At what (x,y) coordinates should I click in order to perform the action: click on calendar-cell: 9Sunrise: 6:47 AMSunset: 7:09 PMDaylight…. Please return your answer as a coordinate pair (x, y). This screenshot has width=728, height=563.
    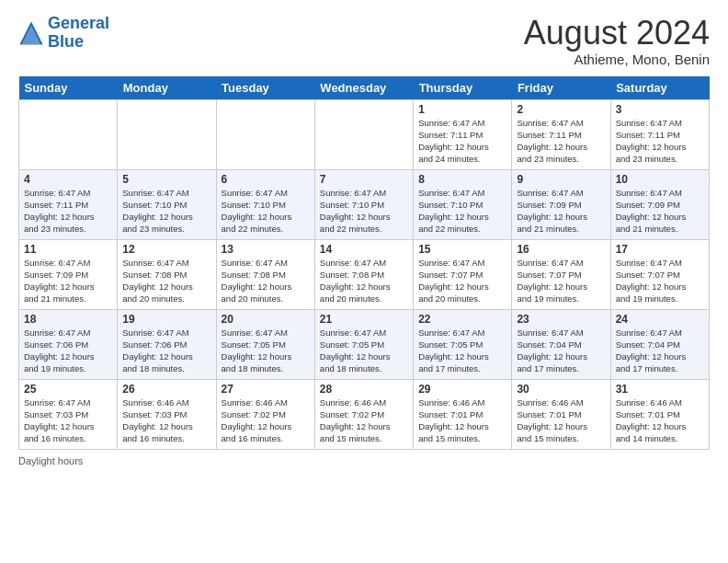
    Looking at the image, I should click on (561, 204).